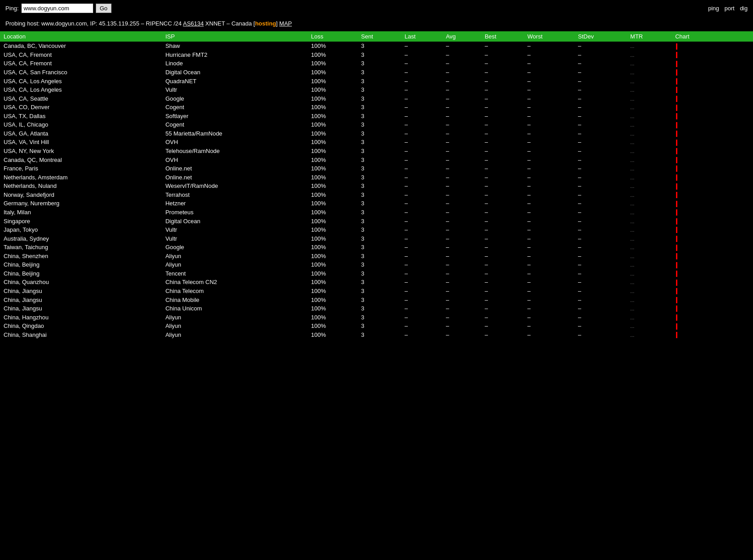  Describe the element at coordinates (266, 23) in the screenshot. I see `hosting-link: hosting` at that location.